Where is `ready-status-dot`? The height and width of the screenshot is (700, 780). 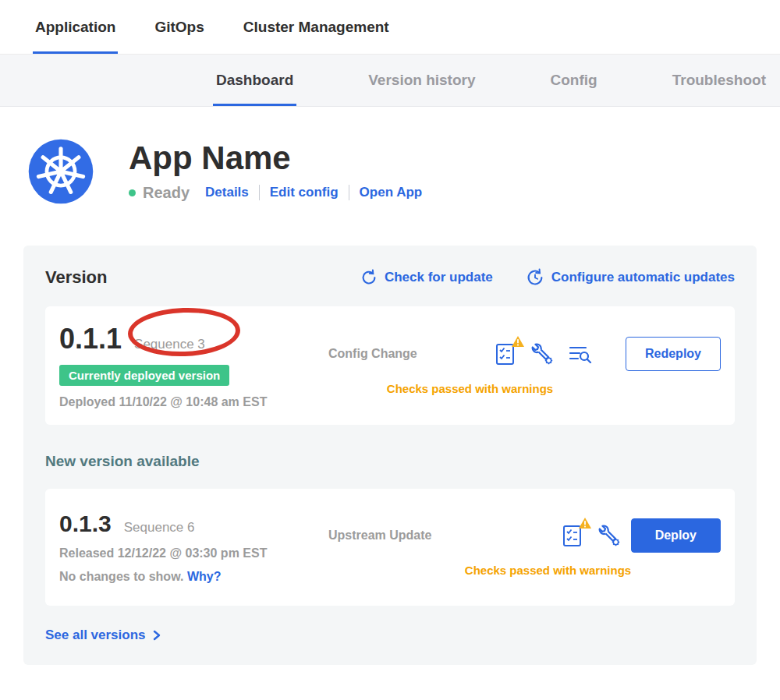
ready-status-dot is located at coordinates (133, 193).